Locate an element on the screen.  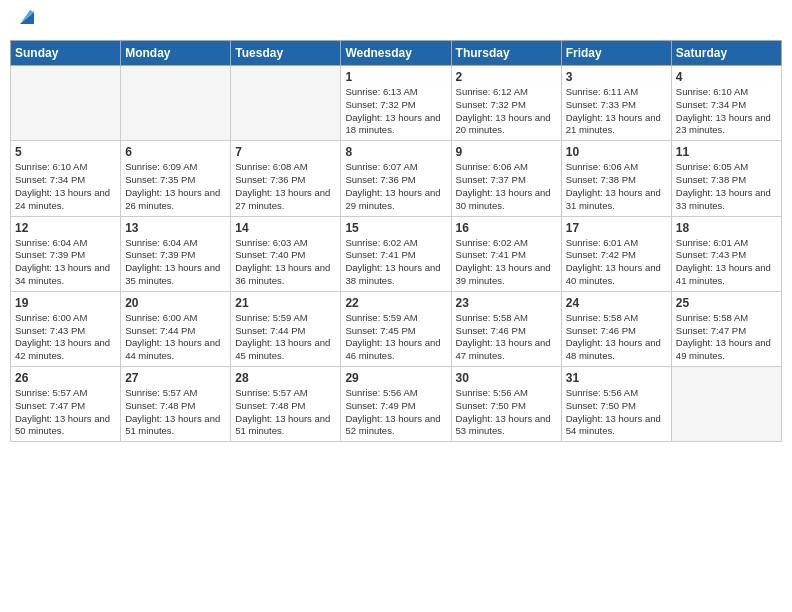
day-info: Sunrise: 6:00 AM Sunset: 7:44 PM Dayligh… is located at coordinates (176, 338).